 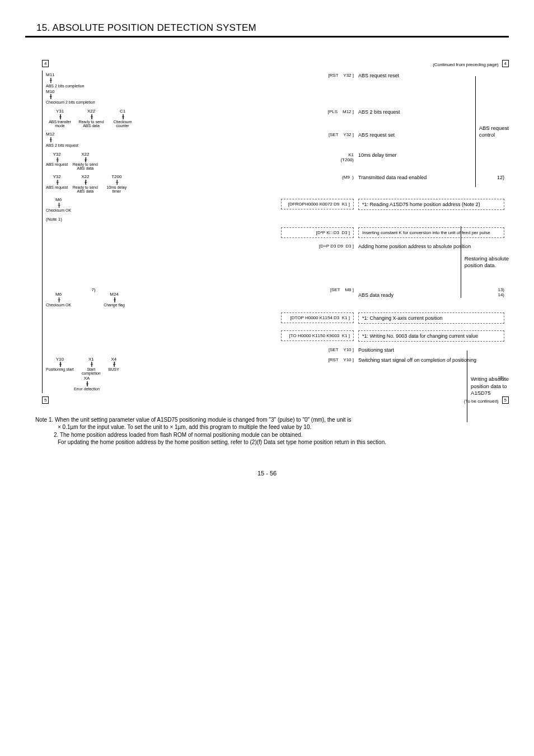 What do you see at coordinates (275, 350) in the screenshot?
I see `rung-positioning-start: [SET Y10 ] Positioning start` at bounding box center [275, 350].